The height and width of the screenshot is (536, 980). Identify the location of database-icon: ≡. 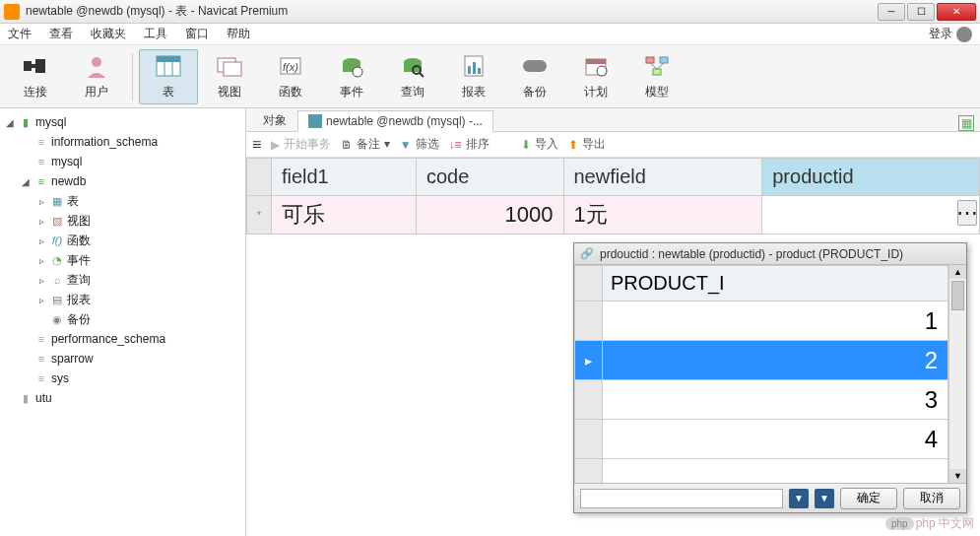
(41, 339).